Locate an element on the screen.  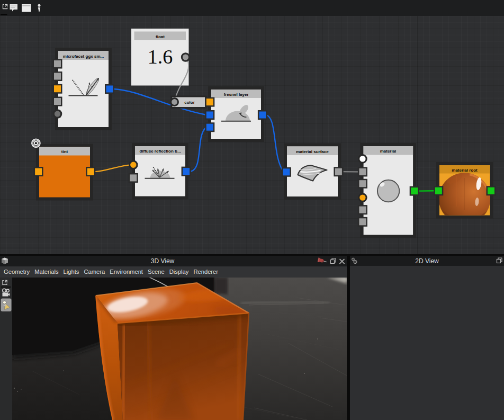
svg-text: tint is located at coordinates (65, 151).